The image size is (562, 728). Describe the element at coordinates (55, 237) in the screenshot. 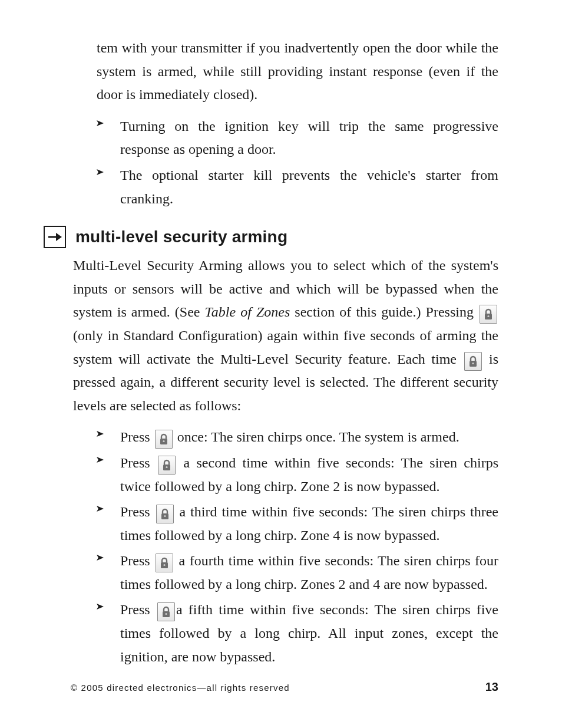

I see `section-arrow-icon` at that location.